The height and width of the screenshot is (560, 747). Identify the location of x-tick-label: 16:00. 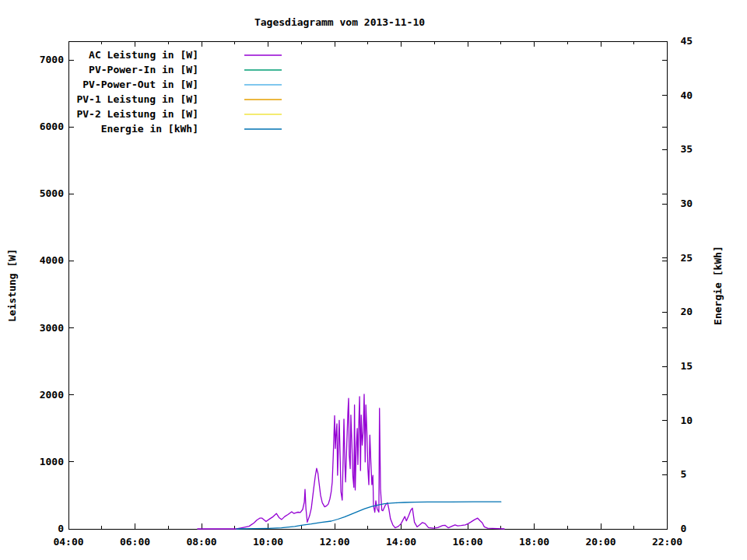
(467, 541).